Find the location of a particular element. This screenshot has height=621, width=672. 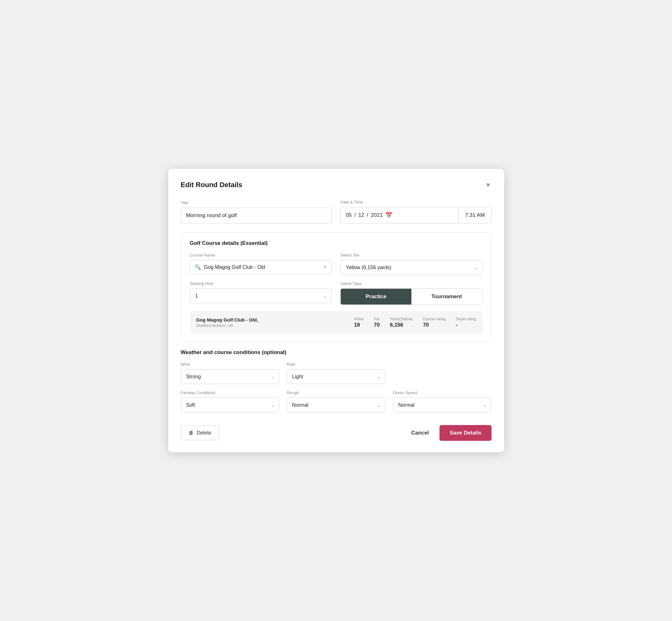

date-part: 05 / 12 / 2021 📅 is located at coordinates (400, 215).